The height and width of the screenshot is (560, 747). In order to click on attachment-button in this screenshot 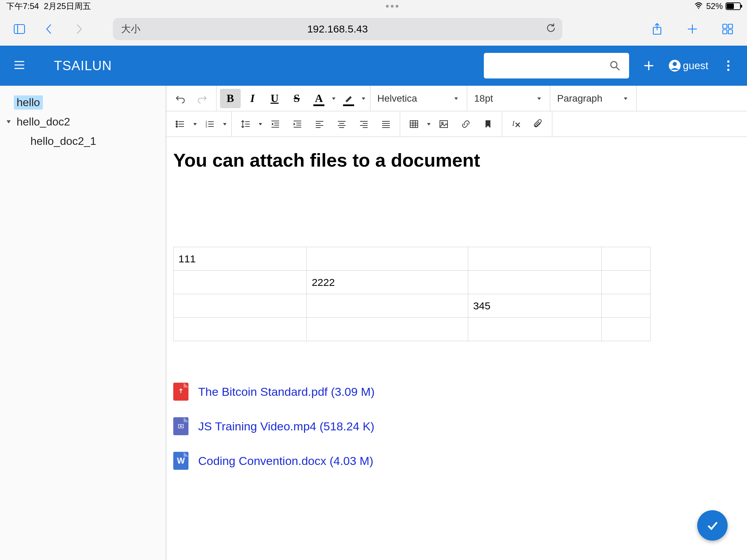, I will do `click(538, 124)`.